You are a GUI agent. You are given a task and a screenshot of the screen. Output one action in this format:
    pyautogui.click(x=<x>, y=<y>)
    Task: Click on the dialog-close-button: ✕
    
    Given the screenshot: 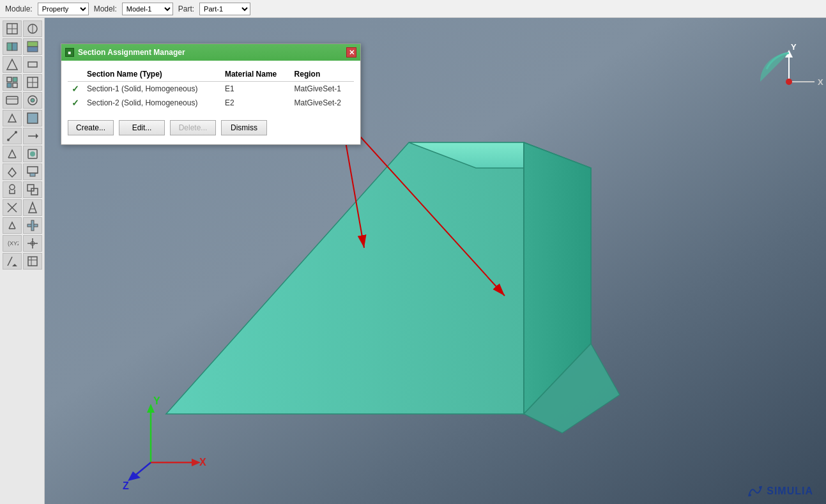 What is the action you would take?
    pyautogui.click(x=351, y=52)
    